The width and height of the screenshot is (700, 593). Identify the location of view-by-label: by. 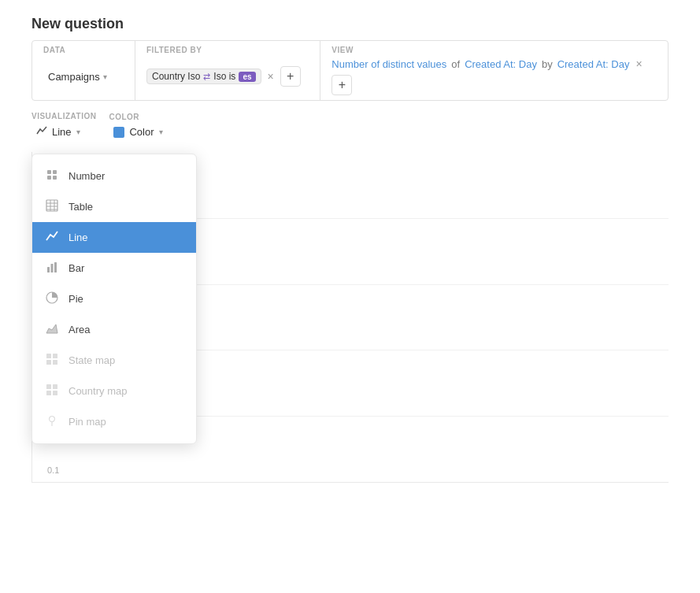
(547, 65).